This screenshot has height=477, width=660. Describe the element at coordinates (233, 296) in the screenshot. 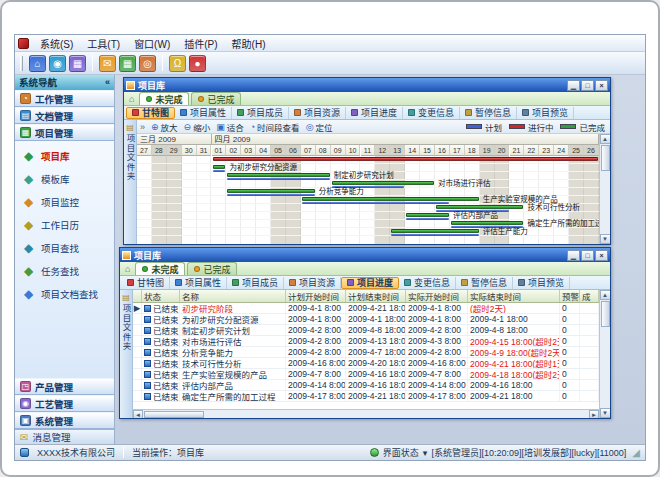

I see `column-header-名称: 名称` at that location.